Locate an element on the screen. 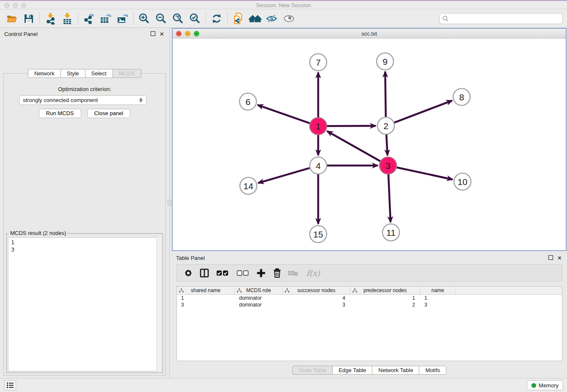 Image resolution: width=567 pixels, height=392 pixels. export-image-button is located at coordinates (123, 19).